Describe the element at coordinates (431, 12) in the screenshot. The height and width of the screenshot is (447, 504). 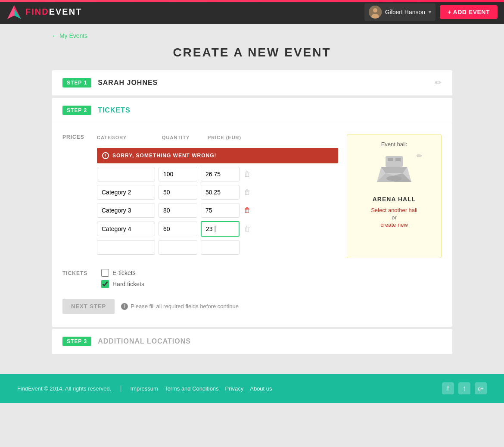
I see `header-right: Gilbert Hanson ▾ + ADD EVENT` at that location.